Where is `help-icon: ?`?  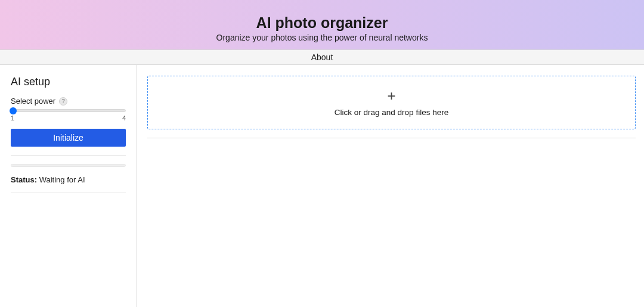
help-icon: ? is located at coordinates (63, 101).